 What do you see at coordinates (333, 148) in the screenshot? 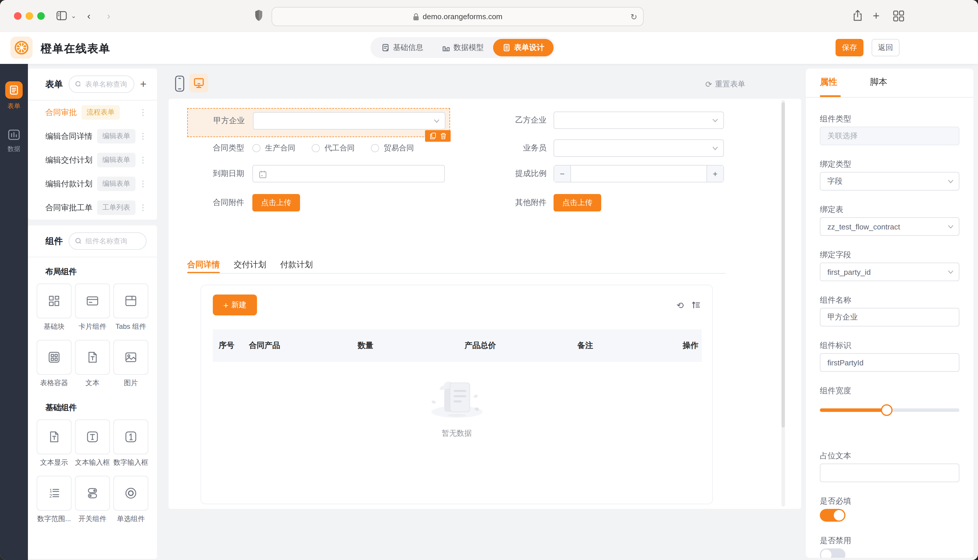
I see `radio-oem-contract: 代工合同` at bounding box center [333, 148].